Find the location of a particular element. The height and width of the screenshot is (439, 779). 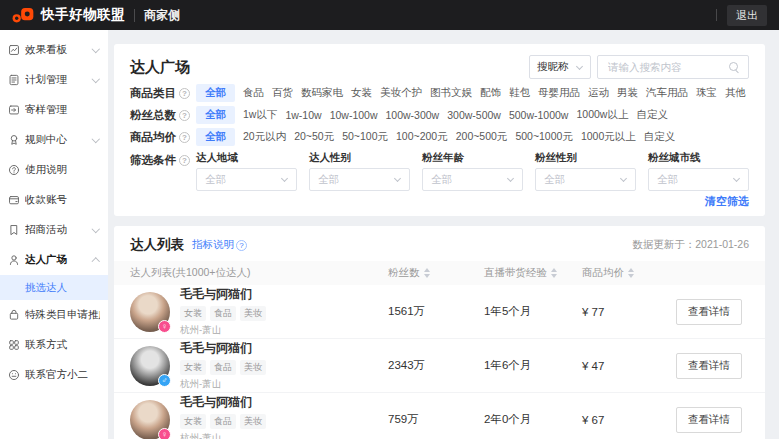

chevron-icon is located at coordinates (96, 140).